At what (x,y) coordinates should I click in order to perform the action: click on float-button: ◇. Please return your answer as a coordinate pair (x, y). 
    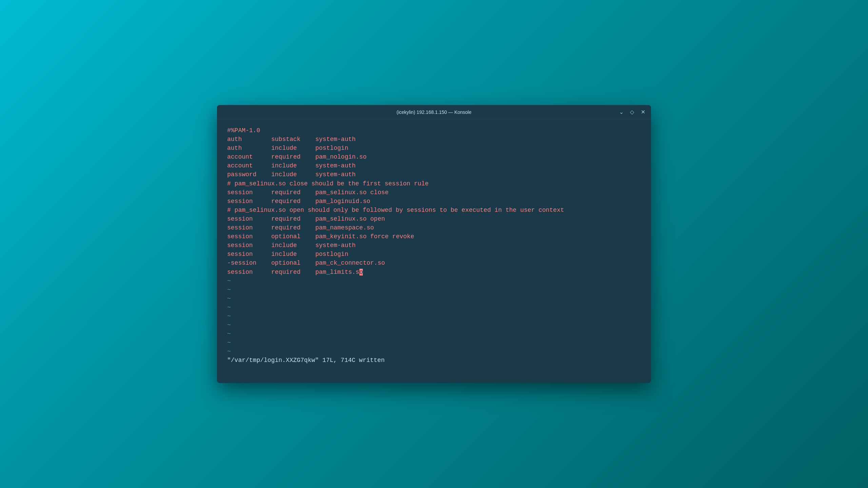
    Looking at the image, I should click on (632, 112).